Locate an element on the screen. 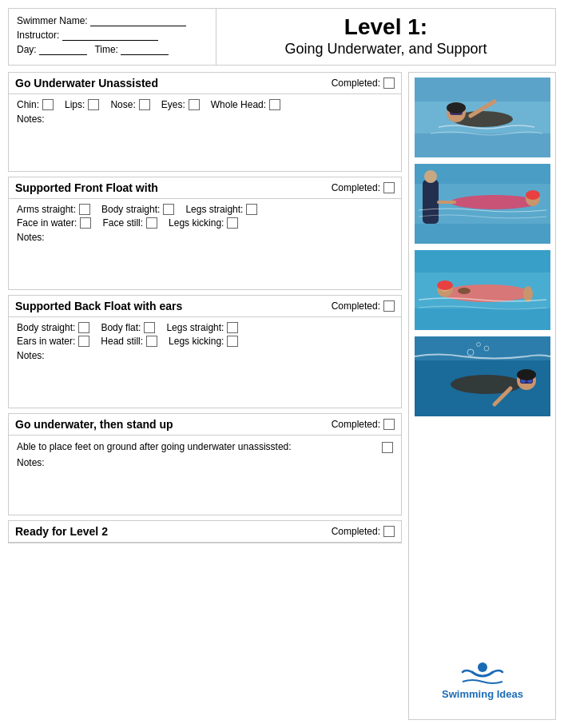 Image resolution: width=564 pixels, height=728 pixels. completed-area-2: Completed: is located at coordinates (363, 188).